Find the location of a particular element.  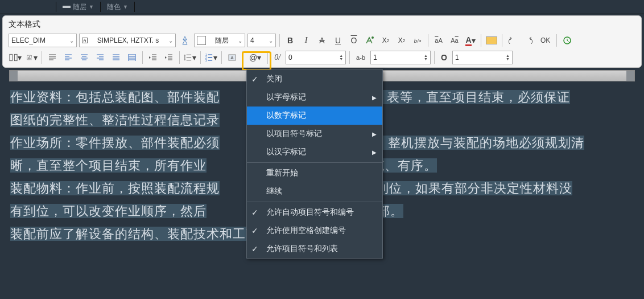

menu-item-label: 允许自动项目符号和编号 is located at coordinates (310, 212).